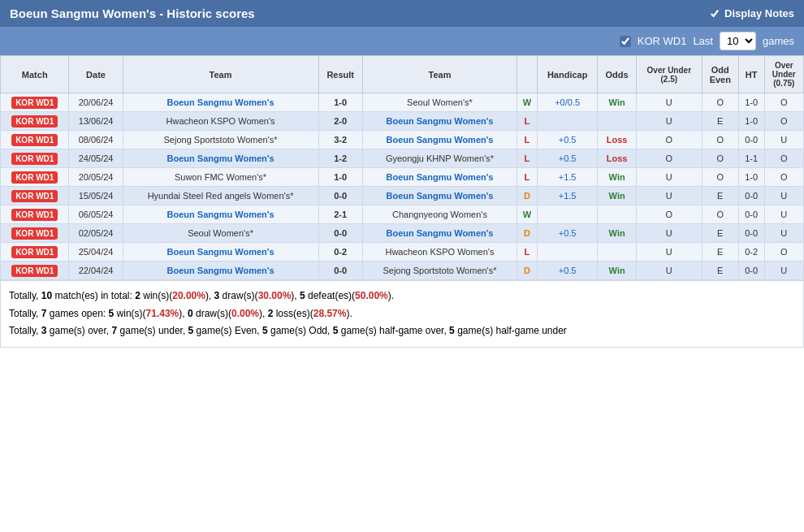  I want to click on display-notes-checkbox, so click(715, 14).